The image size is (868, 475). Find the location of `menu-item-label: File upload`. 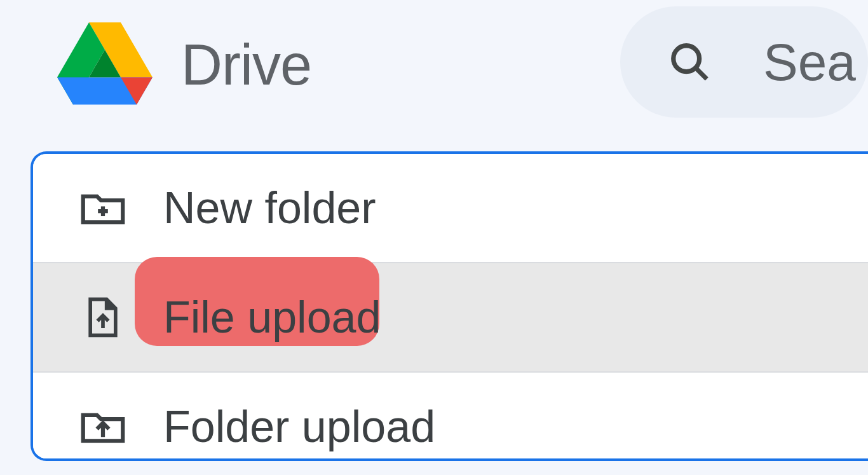

menu-item-label: File upload is located at coordinates (272, 317).